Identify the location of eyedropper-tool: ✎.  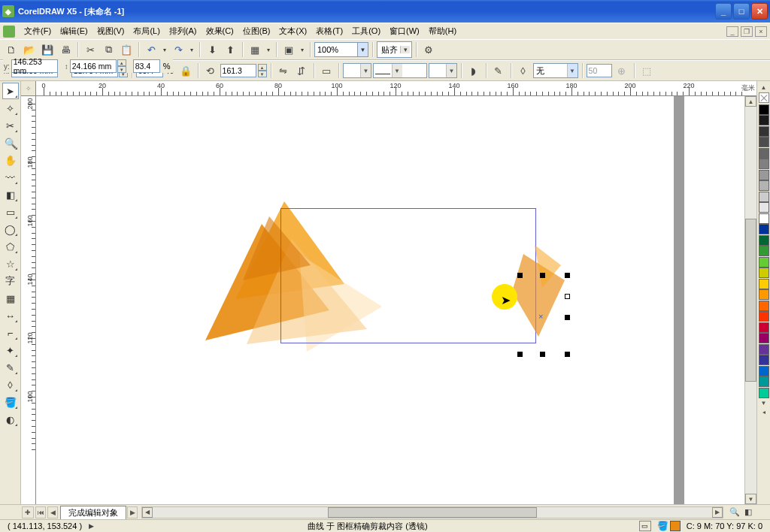
(11, 367).